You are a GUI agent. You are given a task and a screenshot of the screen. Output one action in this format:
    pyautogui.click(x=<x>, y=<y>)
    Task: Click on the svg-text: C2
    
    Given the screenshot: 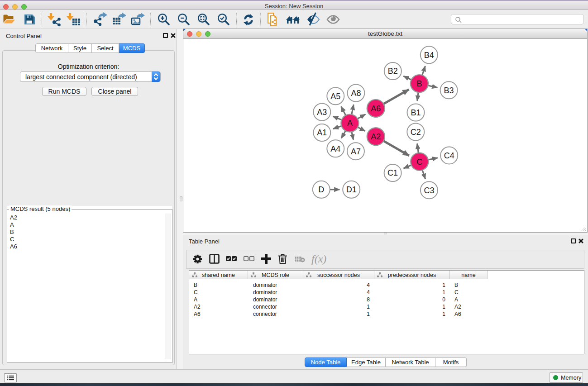 What is the action you would take?
    pyautogui.click(x=416, y=132)
    